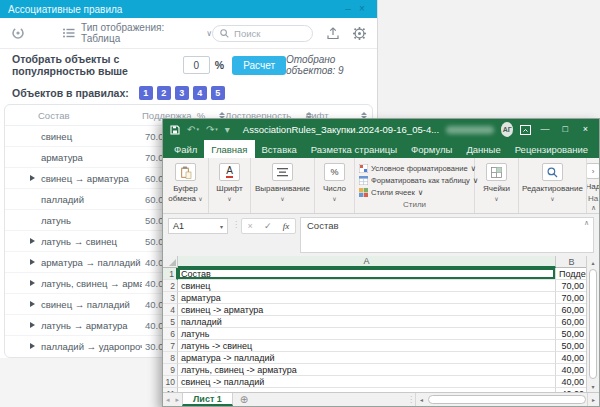  I want to click on alignment-icon, so click(282, 172).